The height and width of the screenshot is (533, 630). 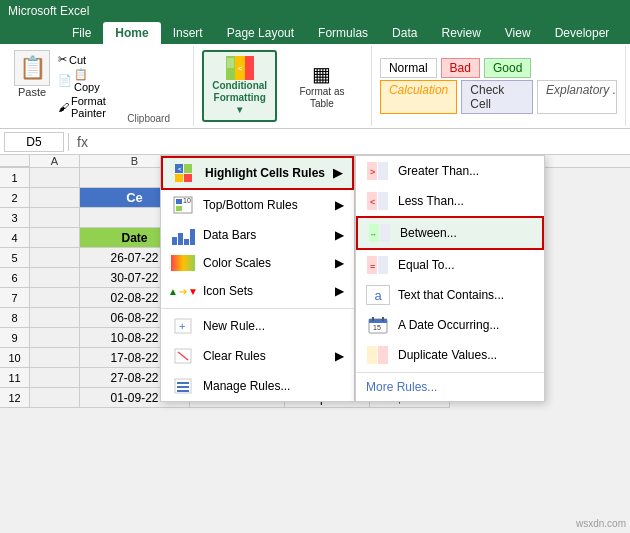 I want to click on format-painter-icon: 🖌, so click(x=64, y=107).